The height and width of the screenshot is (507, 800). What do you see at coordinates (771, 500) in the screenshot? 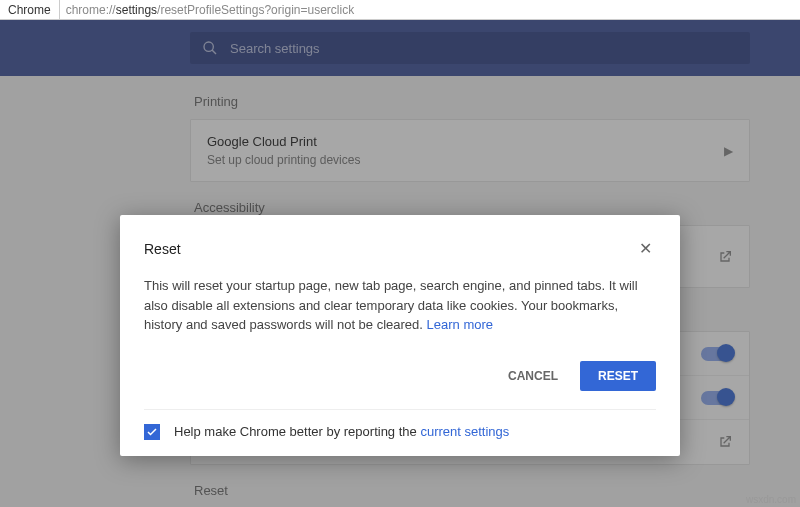
I see `watermark: wsxdn.com` at bounding box center [771, 500].